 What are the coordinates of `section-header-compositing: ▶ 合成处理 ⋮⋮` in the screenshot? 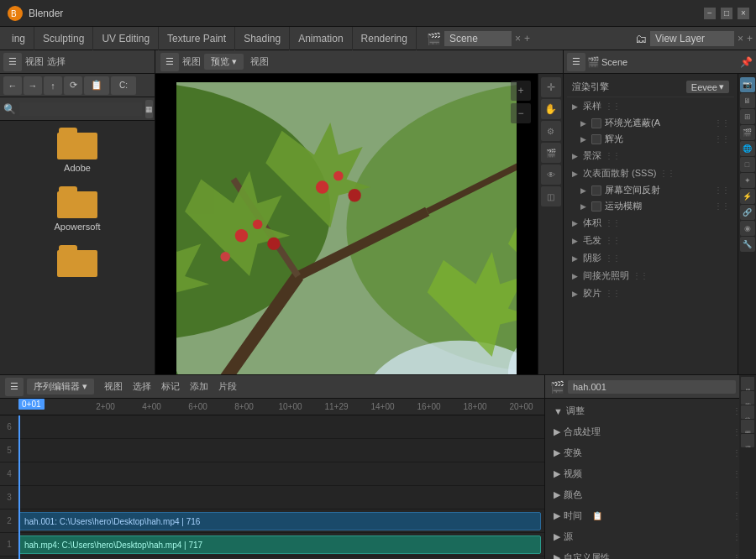 It's located at (650, 431).